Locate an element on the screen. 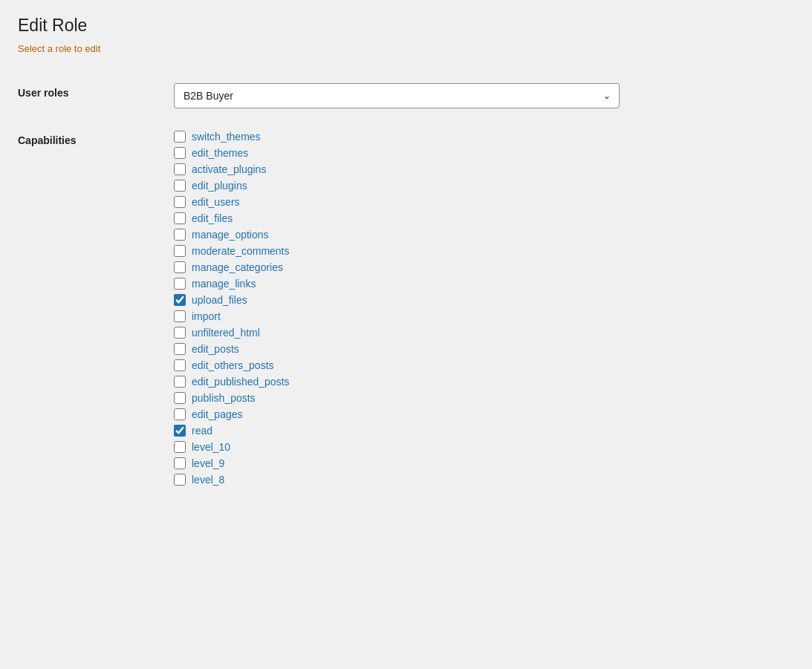 This screenshot has height=669, width=812. capability-label-level_10: level_10 is located at coordinates (202, 447).